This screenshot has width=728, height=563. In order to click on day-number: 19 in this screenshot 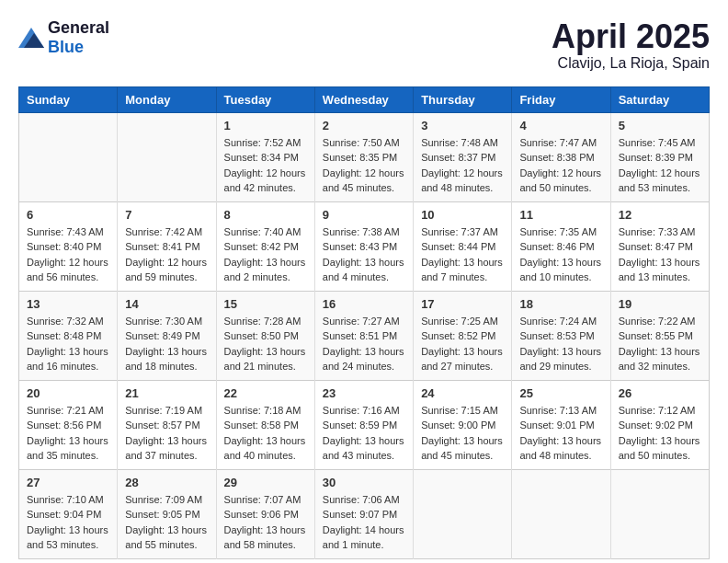, I will do `click(660, 304)`.